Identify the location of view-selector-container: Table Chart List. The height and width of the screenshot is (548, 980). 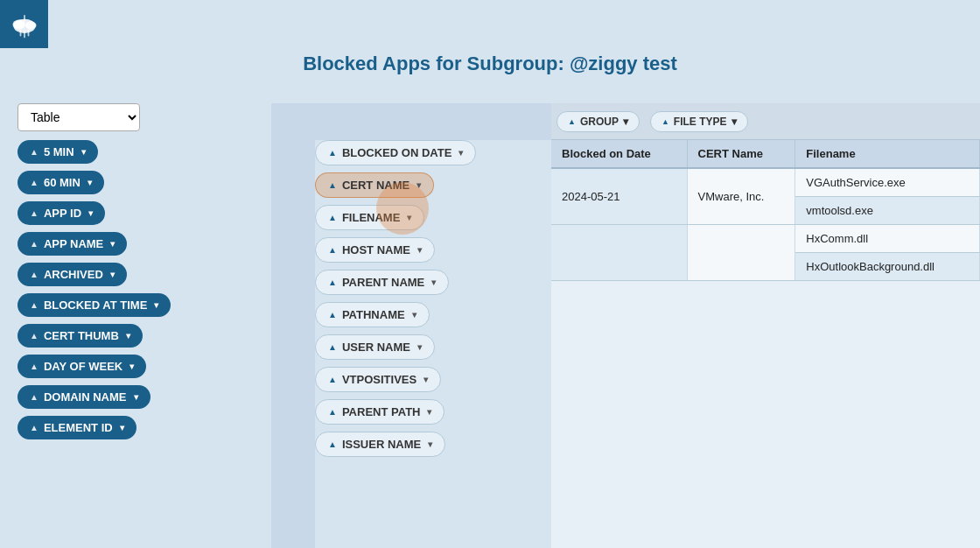
(79, 117).